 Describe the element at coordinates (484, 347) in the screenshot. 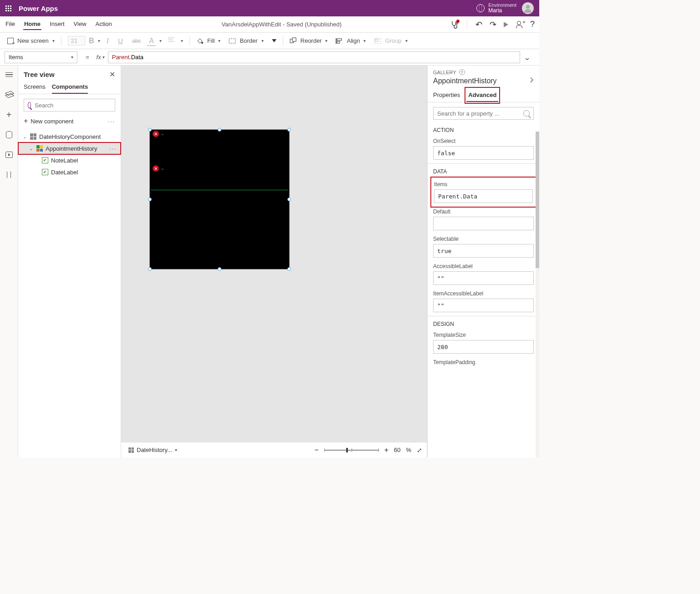

I see `field-input-templatesize: 280` at that location.